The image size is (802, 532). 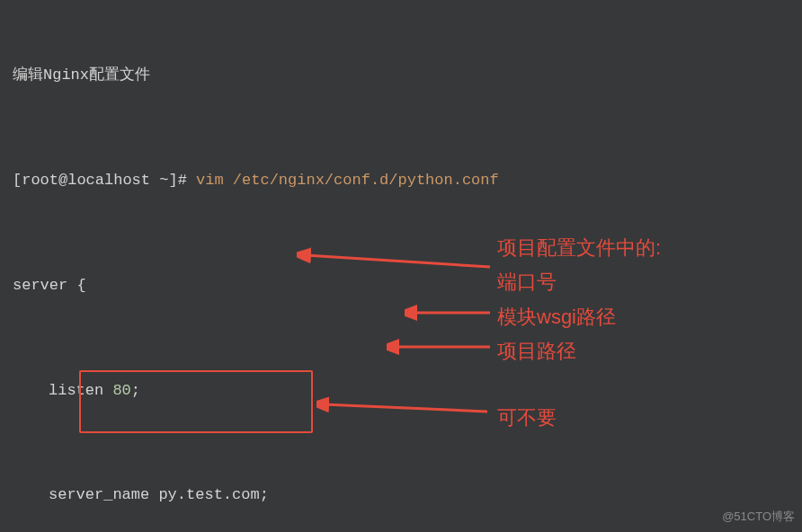 I want to click on listen-line: listen 80;, so click(x=401, y=390).